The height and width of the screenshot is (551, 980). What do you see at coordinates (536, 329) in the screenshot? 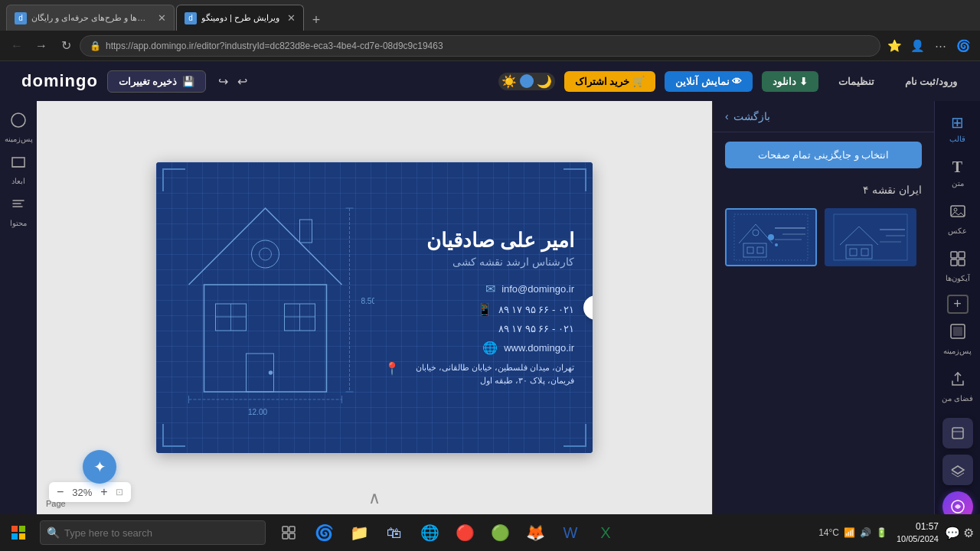
I see `card-phone2-text: ۰۲۱ - ۶۶ ۹۵ ۱۷ ۸۹` at bounding box center [536, 329].